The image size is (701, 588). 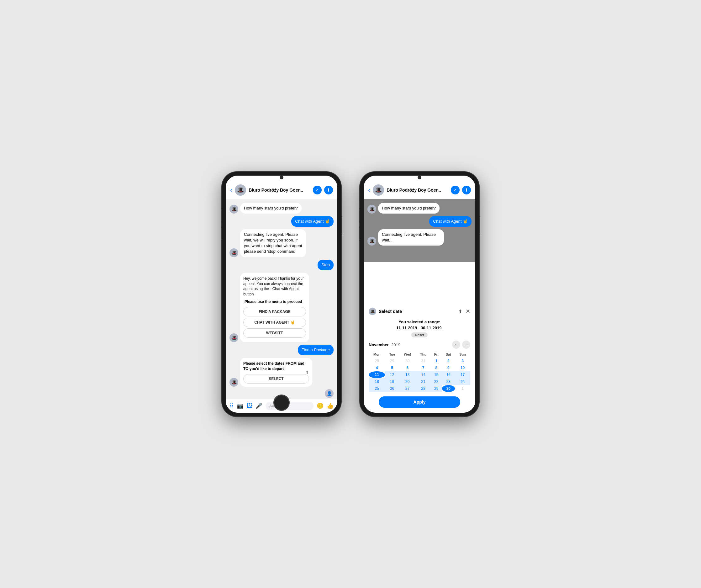 What do you see at coordinates (419, 361) in the screenshot?
I see `calendar-week-row: 28293031123` at bounding box center [419, 361].